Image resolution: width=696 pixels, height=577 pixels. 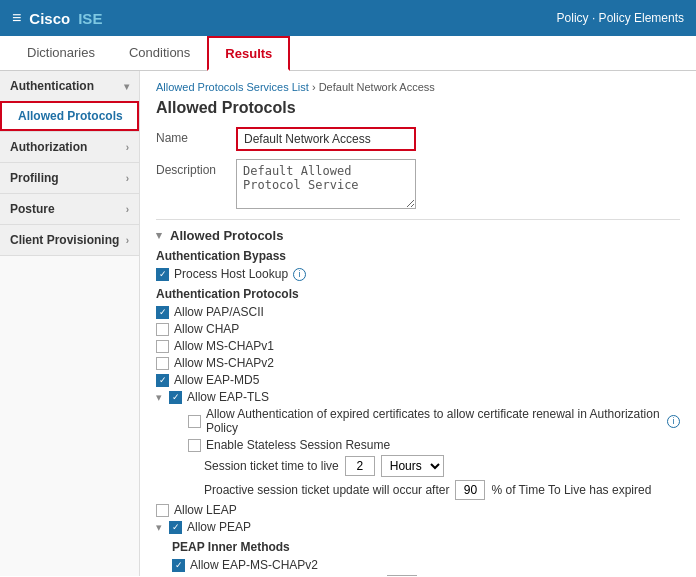 I want to click on ms-chapv2-label: Allow MS-CHAPv2, so click(x=224, y=363).